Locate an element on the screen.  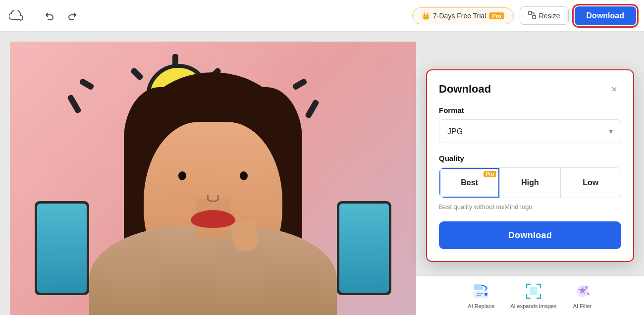
quality-button-group: Pro Best High Low is located at coordinates (530, 183).